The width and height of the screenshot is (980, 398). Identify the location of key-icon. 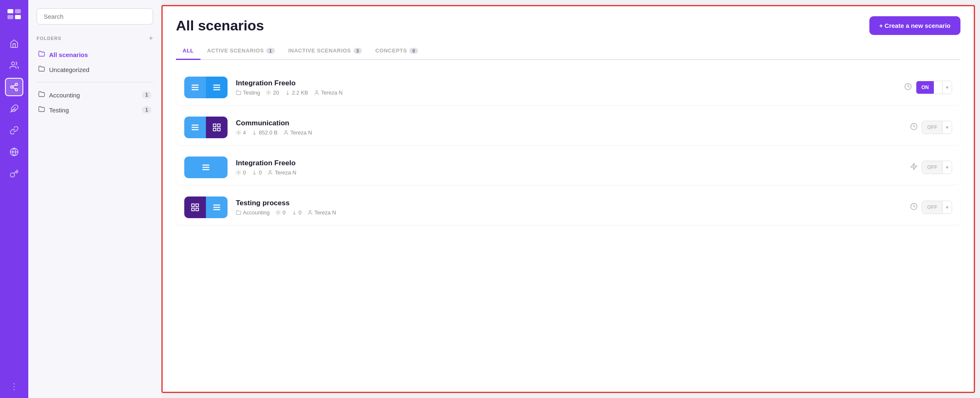
(14, 174).